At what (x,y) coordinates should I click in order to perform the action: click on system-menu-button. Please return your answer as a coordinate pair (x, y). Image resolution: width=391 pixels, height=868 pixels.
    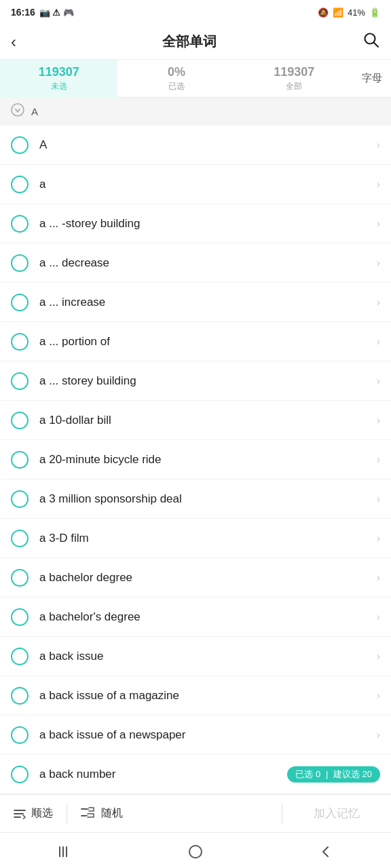
    Looking at the image, I should click on (65, 852).